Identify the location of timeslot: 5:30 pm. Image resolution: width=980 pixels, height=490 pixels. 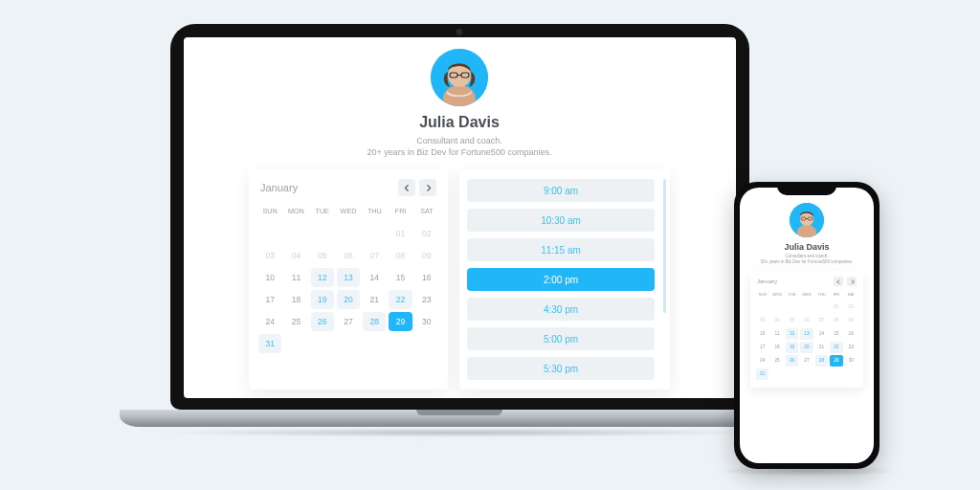
(561, 368).